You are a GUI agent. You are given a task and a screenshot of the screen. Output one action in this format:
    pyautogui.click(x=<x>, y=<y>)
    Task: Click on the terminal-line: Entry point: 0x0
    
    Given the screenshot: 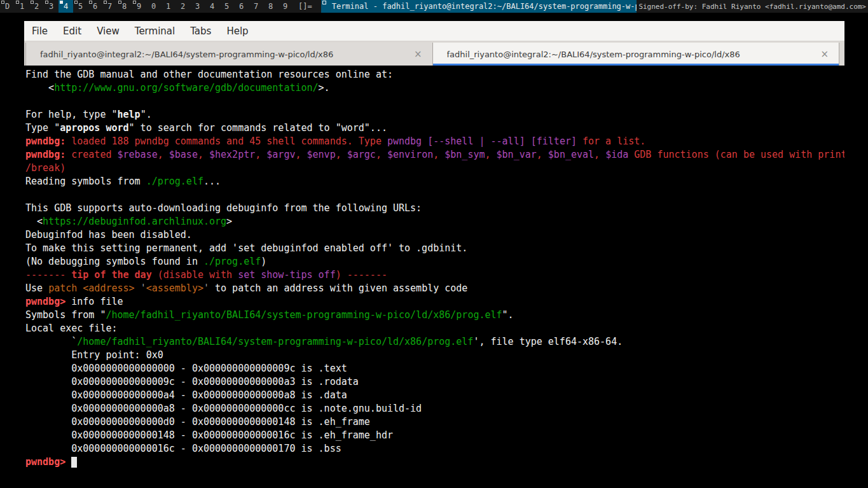 What is the action you would take?
    pyautogui.click(x=435, y=355)
    